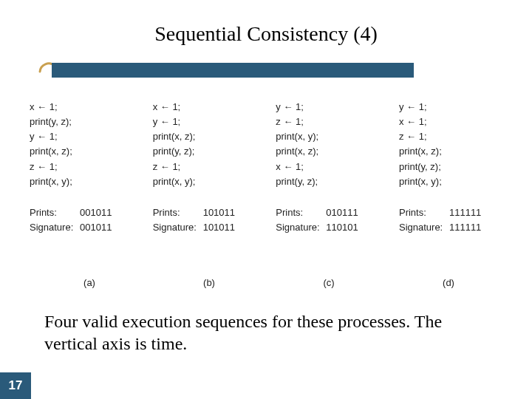 The image size is (532, 399). Describe the element at coordinates (331, 167) in the screenshot. I see `sequence-col-c: y ← 1; z ← 1; print(x, y); print(x, z); …` at that location.